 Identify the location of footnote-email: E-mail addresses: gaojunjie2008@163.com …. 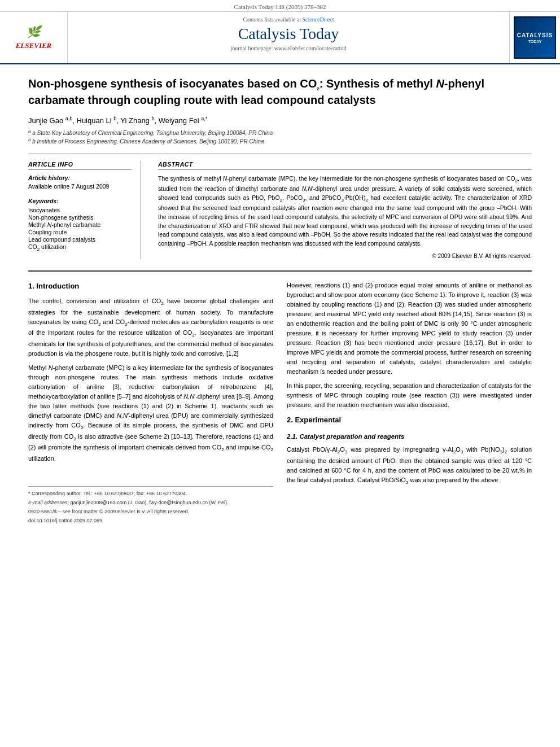
(151, 503).